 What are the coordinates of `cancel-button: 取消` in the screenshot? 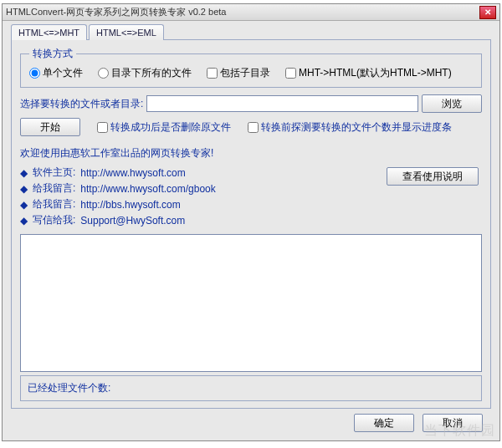 It's located at (453, 423).